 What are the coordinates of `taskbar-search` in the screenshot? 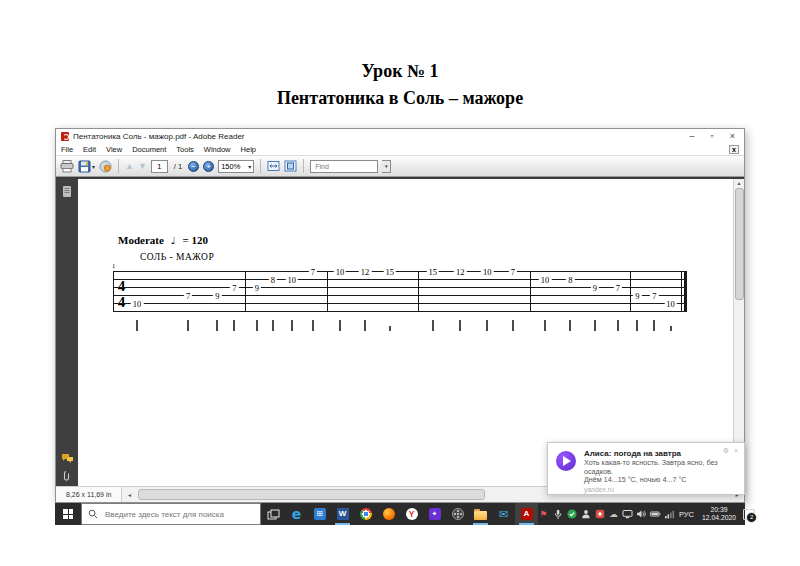 It's located at (171, 514).